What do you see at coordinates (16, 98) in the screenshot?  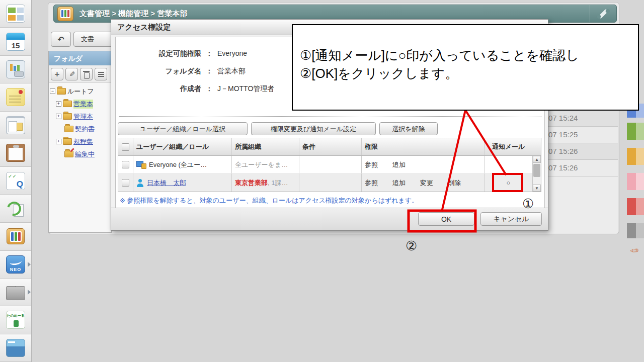 I see `sidebar-item-memo` at bounding box center [16, 98].